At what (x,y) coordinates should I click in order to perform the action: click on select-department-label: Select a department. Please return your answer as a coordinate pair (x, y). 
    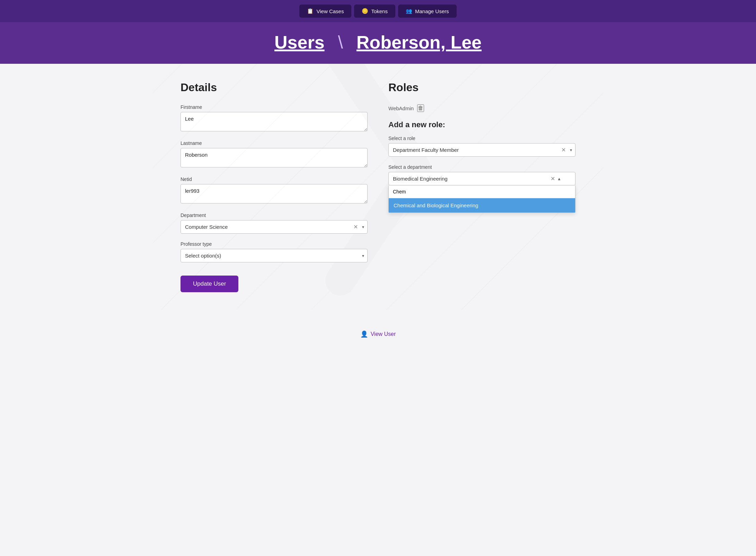
    Looking at the image, I should click on (482, 167).